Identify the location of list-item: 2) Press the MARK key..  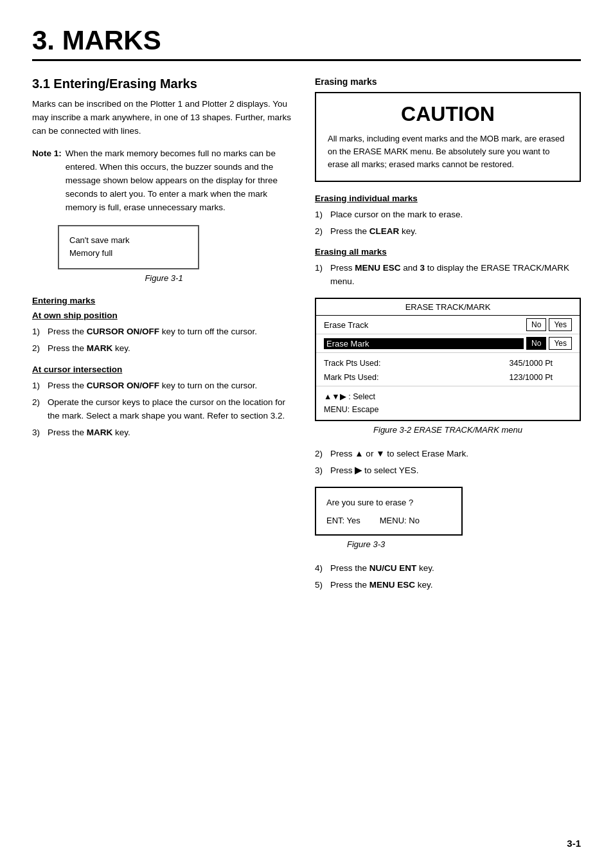
(164, 348).